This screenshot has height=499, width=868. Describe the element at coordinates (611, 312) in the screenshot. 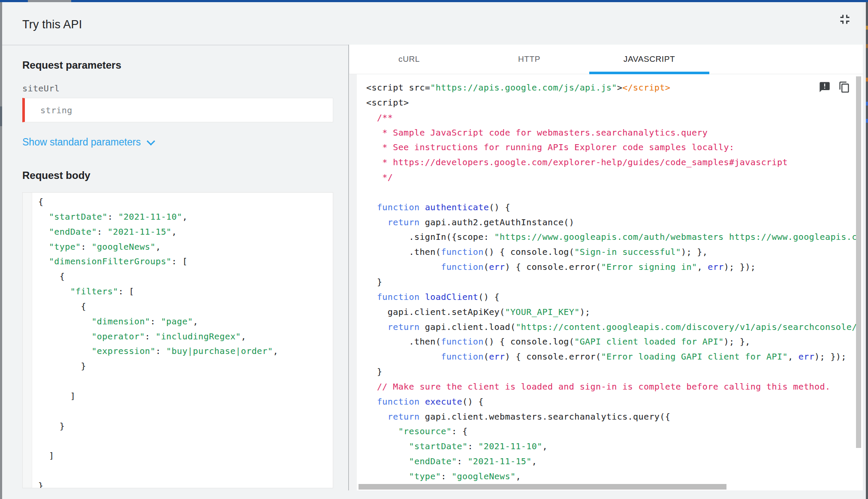

I see `code-line: gapi.client.setApiKey("YOUR_API_KEY");` at that location.